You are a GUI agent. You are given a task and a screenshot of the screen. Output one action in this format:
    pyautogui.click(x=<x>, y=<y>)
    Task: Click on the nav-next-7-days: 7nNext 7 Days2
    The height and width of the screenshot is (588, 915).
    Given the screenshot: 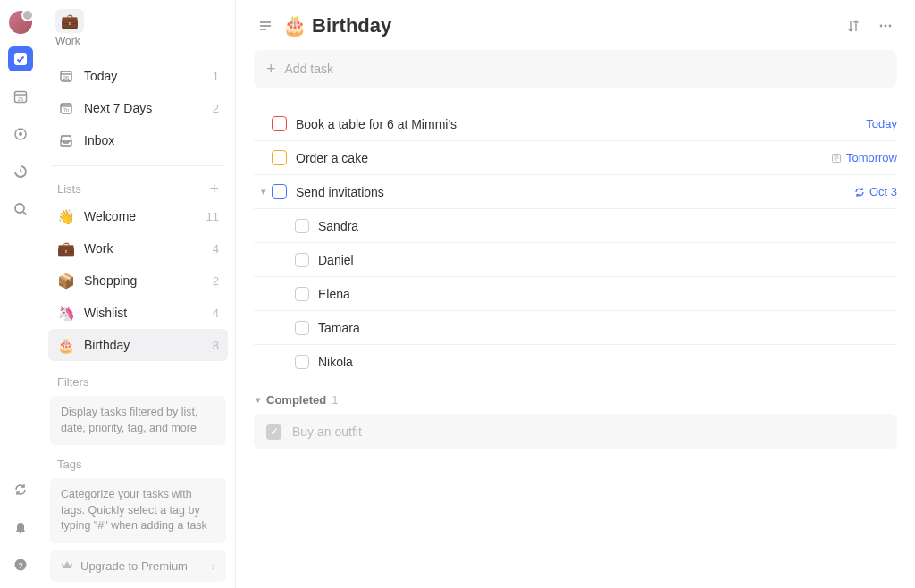 What is the action you would take?
    pyautogui.click(x=138, y=108)
    